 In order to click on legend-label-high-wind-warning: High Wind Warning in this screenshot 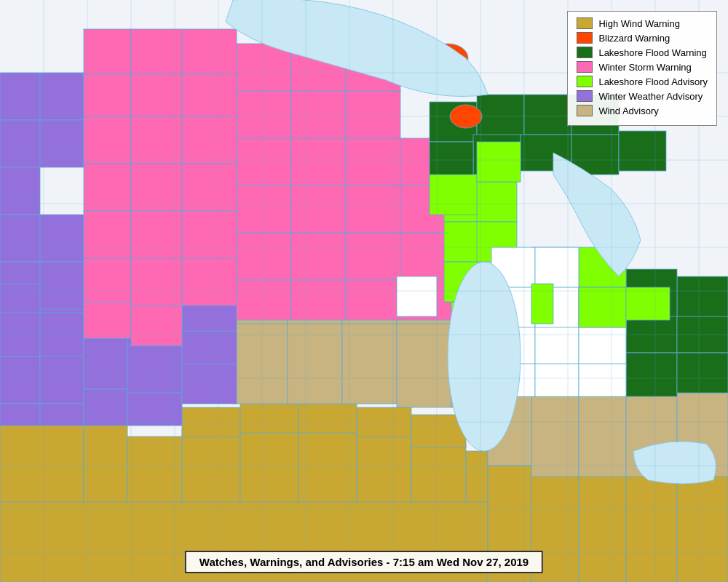, I will do `click(639, 23)`.